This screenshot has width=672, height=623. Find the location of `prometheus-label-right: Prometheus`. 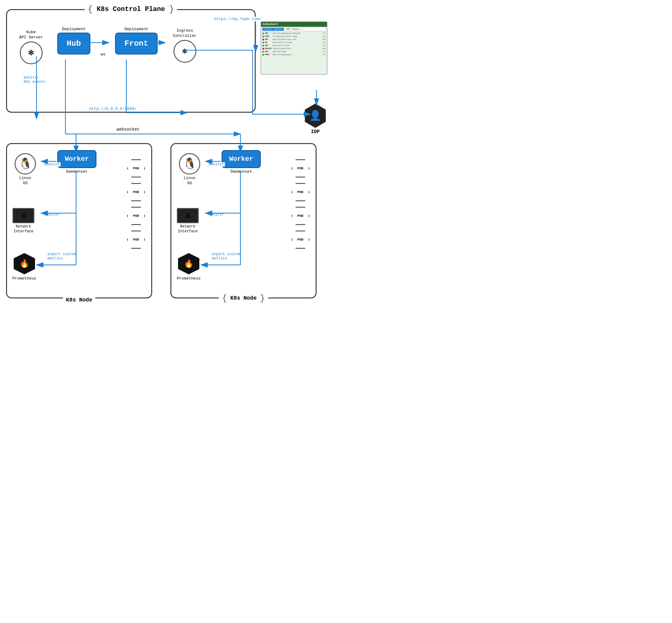

prometheus-label-right: Prometheus is located at coordinates (189, 278).